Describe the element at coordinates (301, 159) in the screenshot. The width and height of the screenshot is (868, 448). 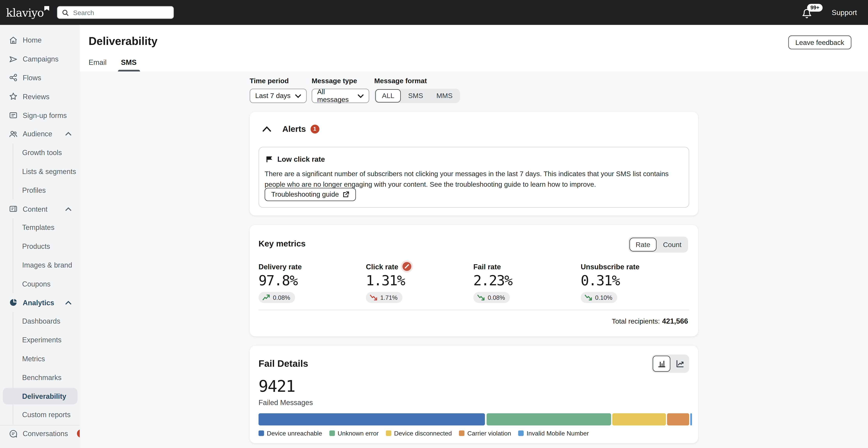
I see `alert-title: Low click rate` at that location.